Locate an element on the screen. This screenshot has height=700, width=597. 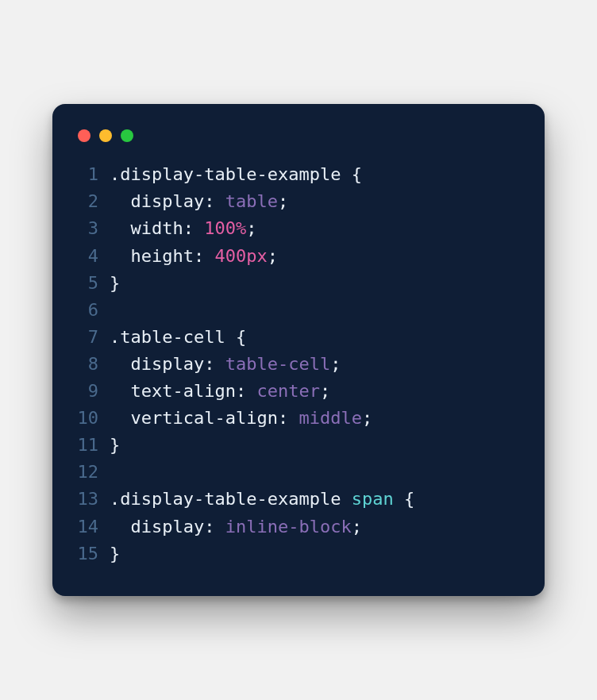
line-content: .display-table-example { is located at coordinates (236, 175).